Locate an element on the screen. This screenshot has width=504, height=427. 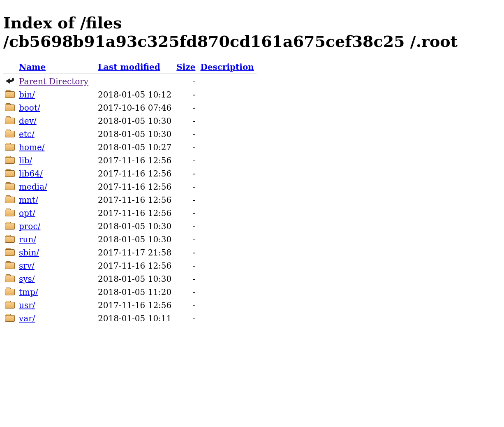
table-row: lib/2017-11-16 12:56- is located at coordinates (130, 160).